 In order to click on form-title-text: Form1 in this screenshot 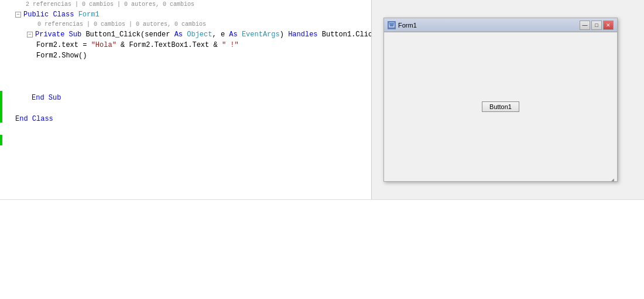, I will do `click(489, 25)`.